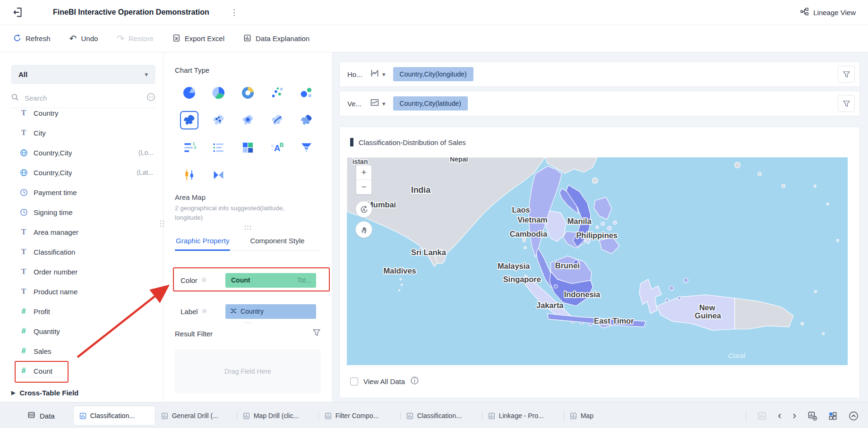  Describe the element at coordinates (853, 416) in the screenshot. I see `collapse-panel-button` at that location.